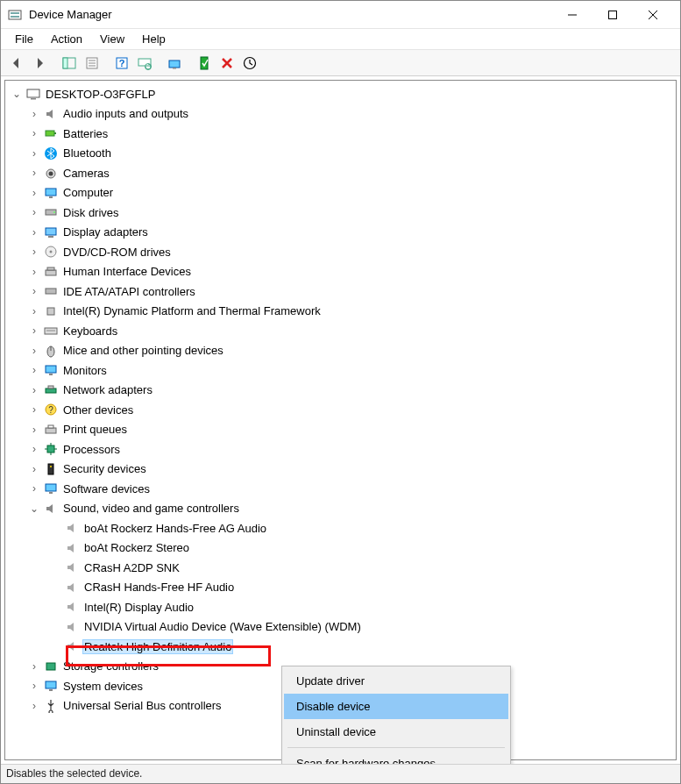  I want to click on ctx-disable-device: Disable device, so click(396, 707).